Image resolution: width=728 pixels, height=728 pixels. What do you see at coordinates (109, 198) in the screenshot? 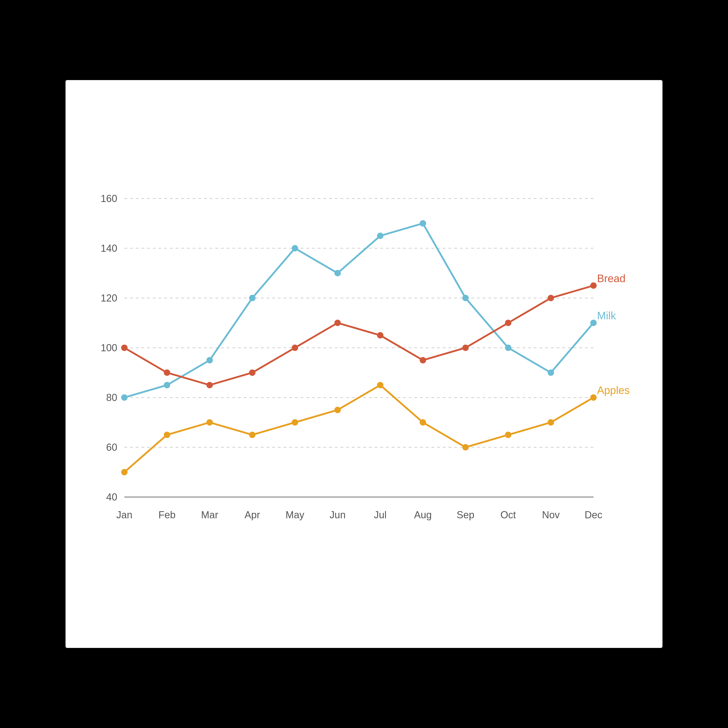
I see `y-axis-label: 160` at bounding box center [109, 198].